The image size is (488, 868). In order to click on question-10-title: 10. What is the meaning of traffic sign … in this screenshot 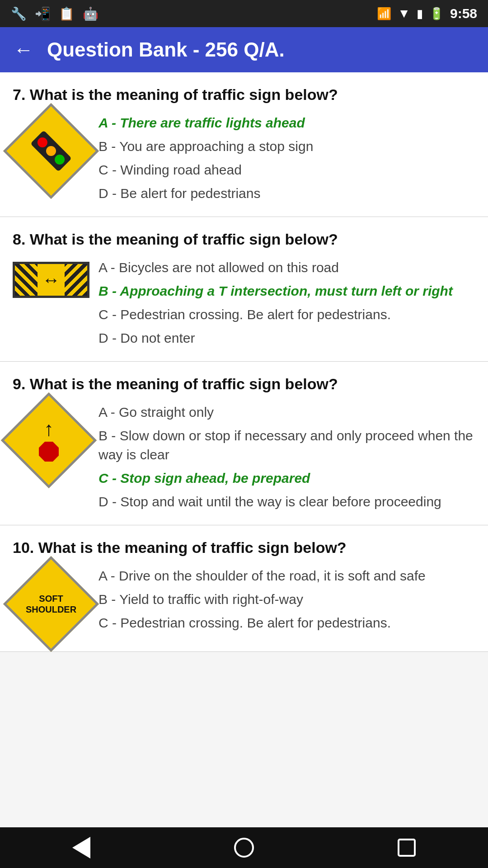, I will do `click(244, 548)`.